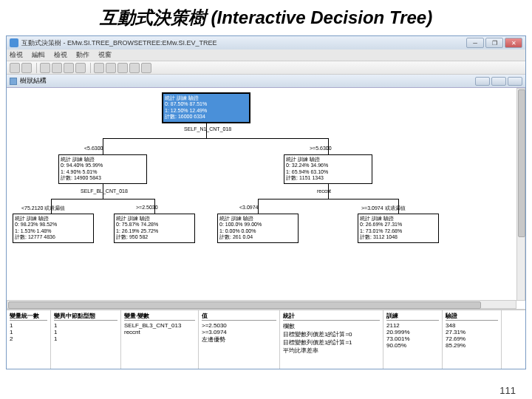 The image size is (532, 399). What do you see at coordinates (38, 55) in the screenshot?
I see `menu-item: 編輯` at bounding box center [38, 55].